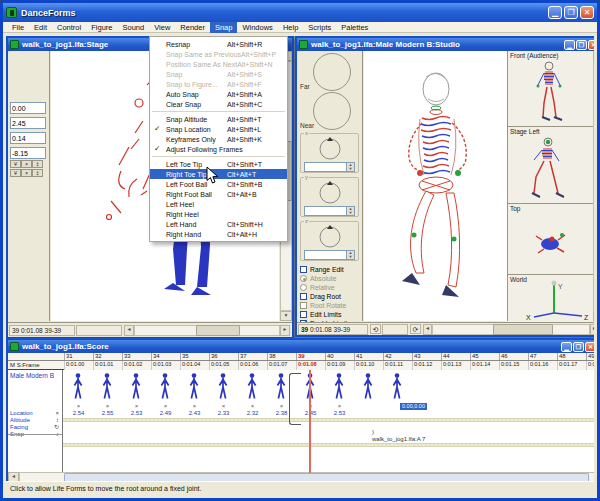 The width and height of the screenshot is (600, 501). Describe the element at coordinates (436, 186) in the screenshot. I see `studio-canvas` at that location.